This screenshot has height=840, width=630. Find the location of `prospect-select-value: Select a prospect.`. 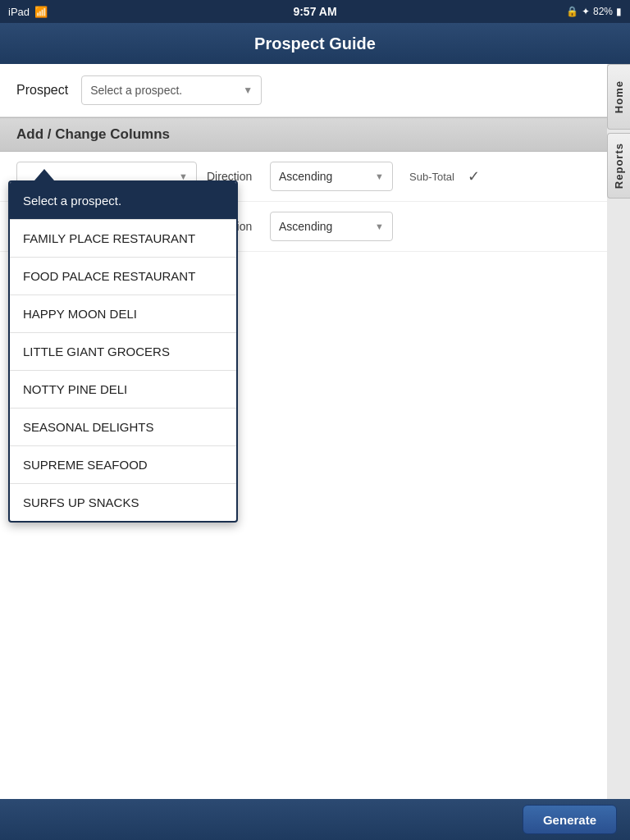

prospect-select-value: Select a prospect. is located at coordinates (136, 90).